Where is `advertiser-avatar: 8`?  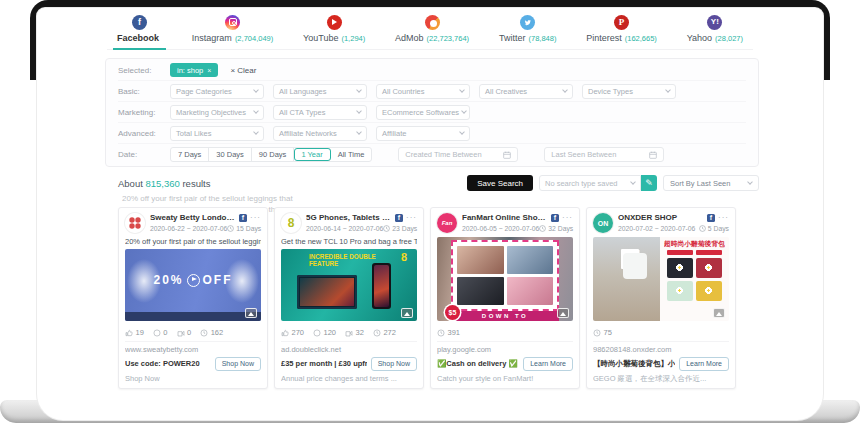 advertiser-avatar: 8 is located at coordinates (291, 223).